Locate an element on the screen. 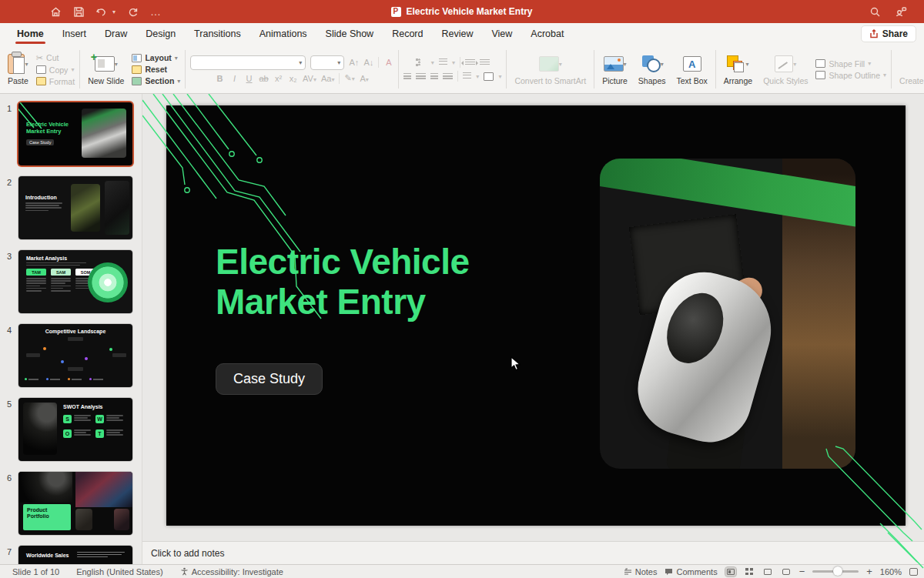 This screenshot has width=924, height=578. grow-font-button: A↑ is located at coordinates (354, 62).